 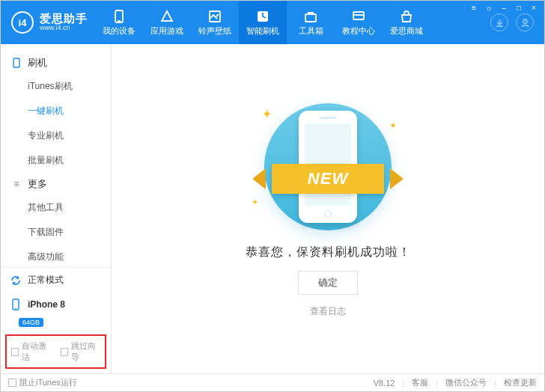 What do you see at coordinates (48, 383) in the screenshot?
I see `check-label: 阻止iTunes运行` at bounding box center [48, 383].